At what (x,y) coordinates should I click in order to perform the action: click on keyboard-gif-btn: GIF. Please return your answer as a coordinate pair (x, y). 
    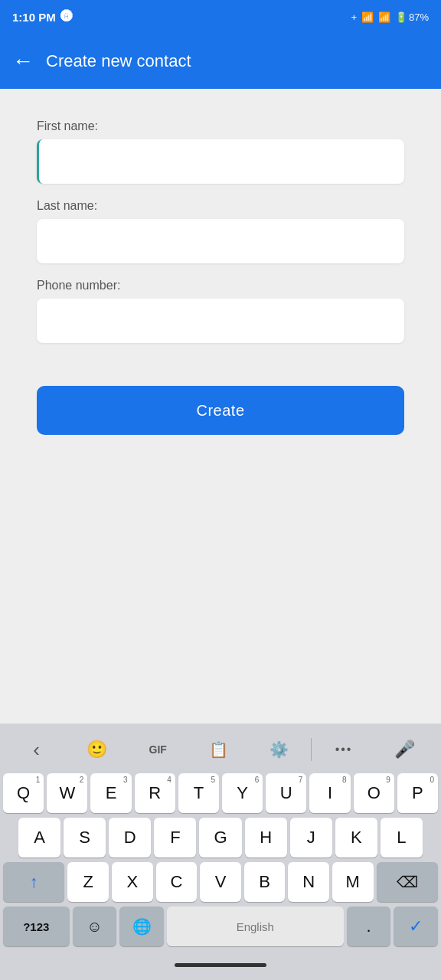
    Looking at the image, I should click on (158, 750).